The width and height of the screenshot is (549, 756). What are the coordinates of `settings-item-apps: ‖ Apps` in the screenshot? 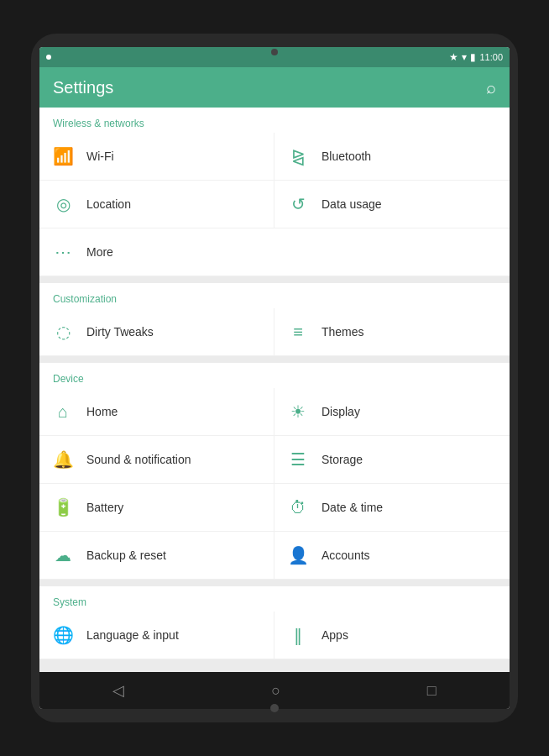 It's located at (392, 635).